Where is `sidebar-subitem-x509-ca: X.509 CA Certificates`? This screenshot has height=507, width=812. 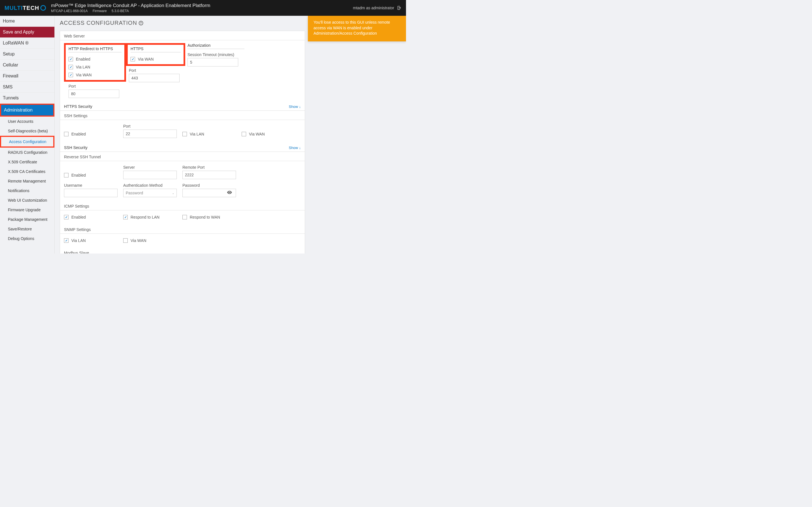
sidebar-subitem-x509-ca: X.509 CA Certificates is located at coordinates (27, 172).